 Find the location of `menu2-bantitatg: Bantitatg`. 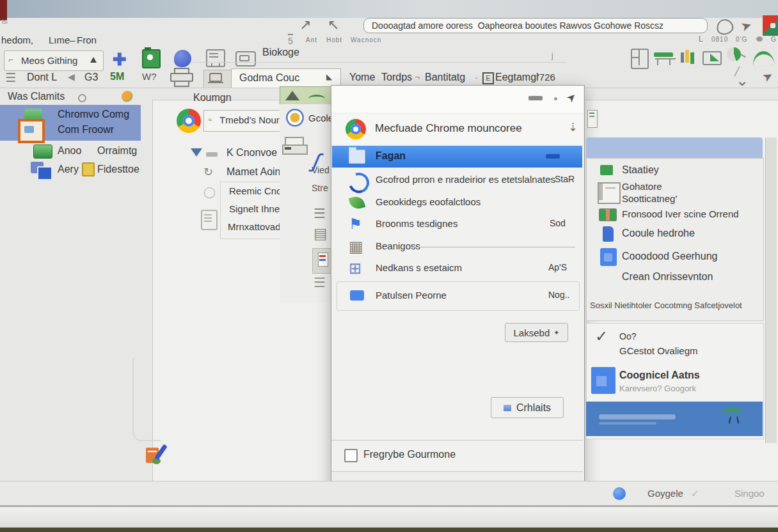

menu2-bantitatg: Bantitatg is located at coordinates (445, 77).